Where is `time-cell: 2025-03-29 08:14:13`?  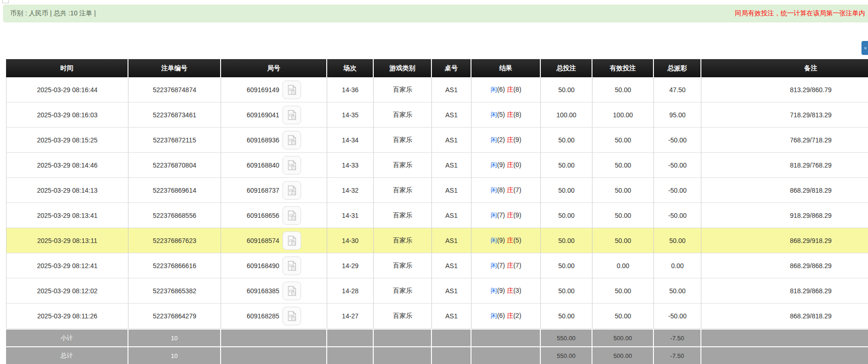 time-cell: 2025-03-29 08:14:13 is located at coordinates (67, 190).